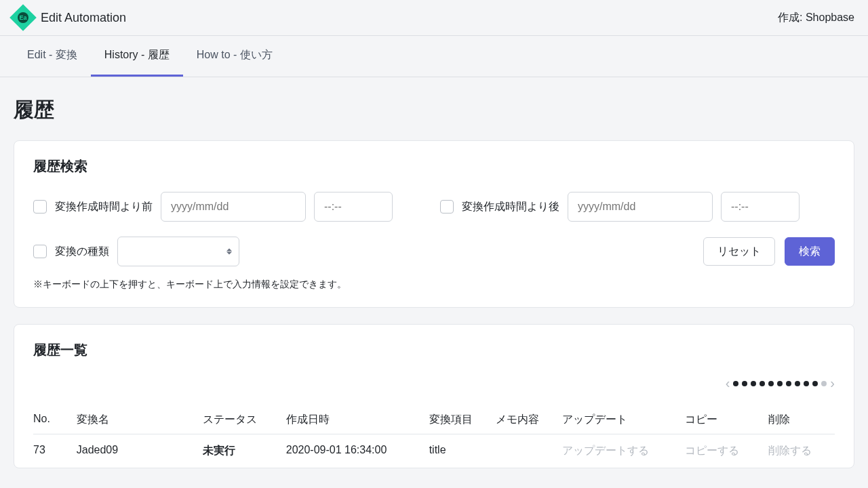 Image resolution: width=868 pixels, height=488 pixels. What do you see at coordinates (769, 251) in the screenshot?
I see `search-buttons: リセット 検索` at bounding box center [769, 251].